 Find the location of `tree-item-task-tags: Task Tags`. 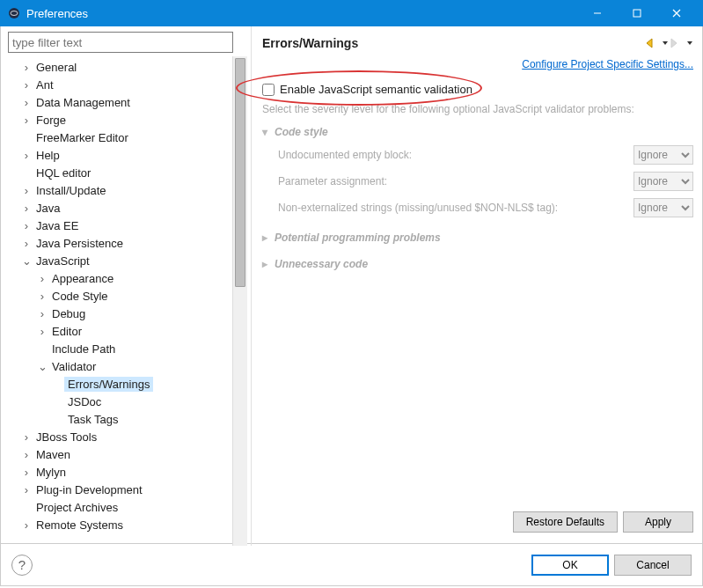

tree-item-task-tags: Task Tags is located at coordinates (118, 419).